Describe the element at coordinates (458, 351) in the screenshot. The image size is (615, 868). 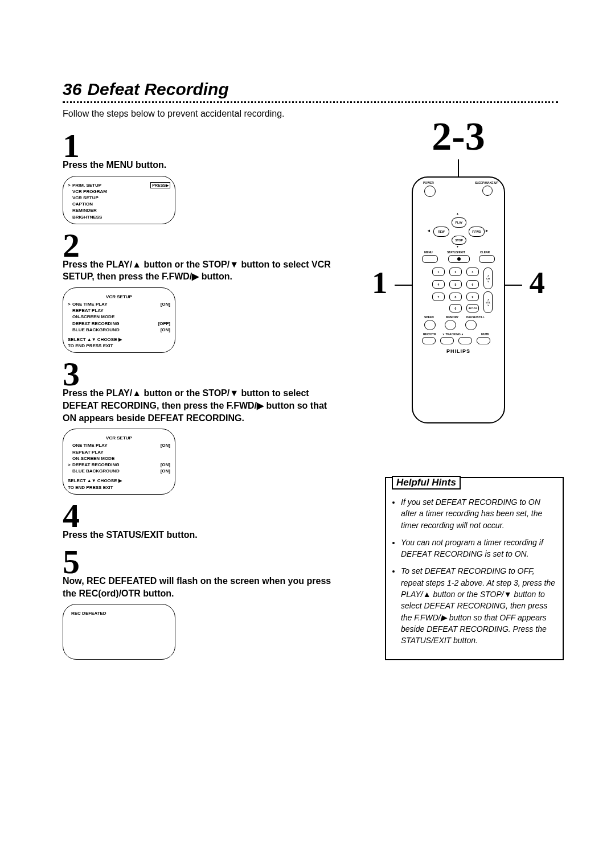
I see `brand-label: PHILIPS` at that location.